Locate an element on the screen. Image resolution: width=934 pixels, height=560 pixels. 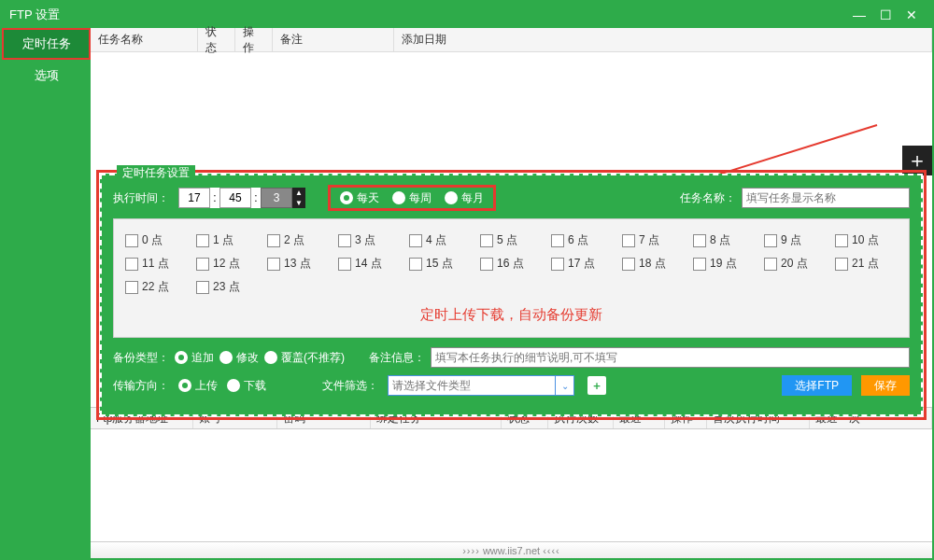
radio-overwrite: 覆盖(不推荐) is located at coordinates (304, 358).